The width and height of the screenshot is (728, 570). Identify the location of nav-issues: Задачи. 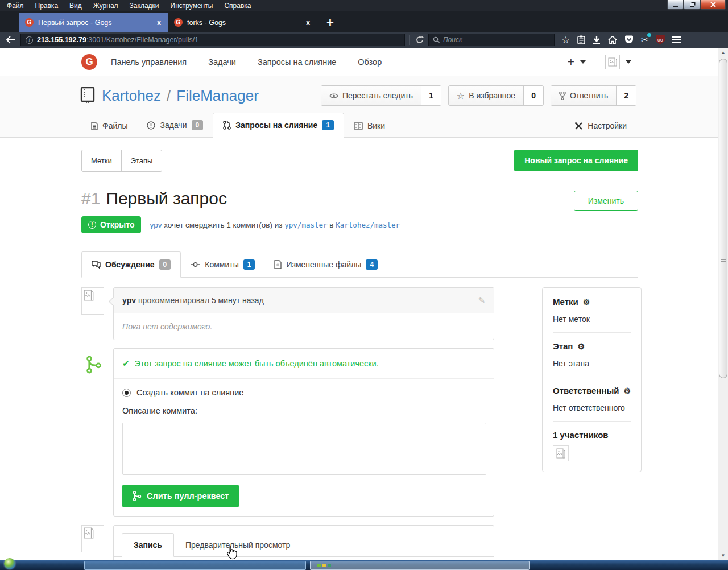
(222, 62).